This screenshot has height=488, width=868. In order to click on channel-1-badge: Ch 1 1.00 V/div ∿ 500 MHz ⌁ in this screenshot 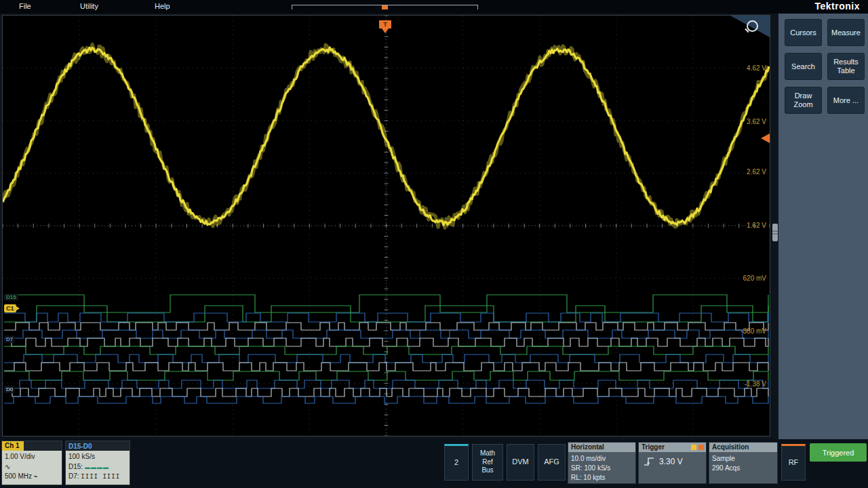, I will do `click(32, 463)`.